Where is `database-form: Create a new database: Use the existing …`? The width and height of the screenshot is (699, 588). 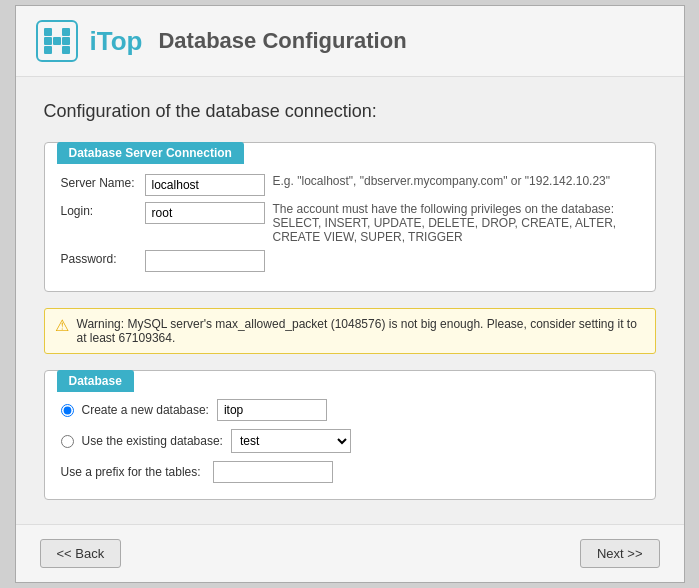 database-form: Create a new database: Use the existing … is located at coordinates (350, 441).